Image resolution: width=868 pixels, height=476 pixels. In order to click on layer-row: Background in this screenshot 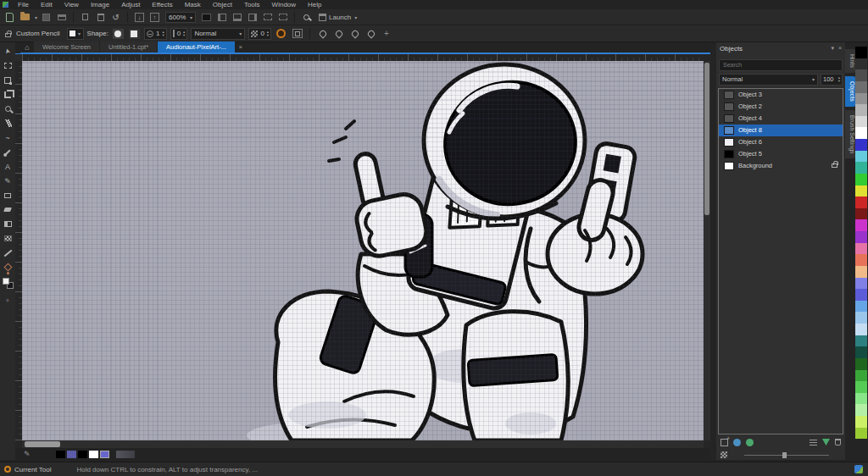, I will do `click(781, 166)`.